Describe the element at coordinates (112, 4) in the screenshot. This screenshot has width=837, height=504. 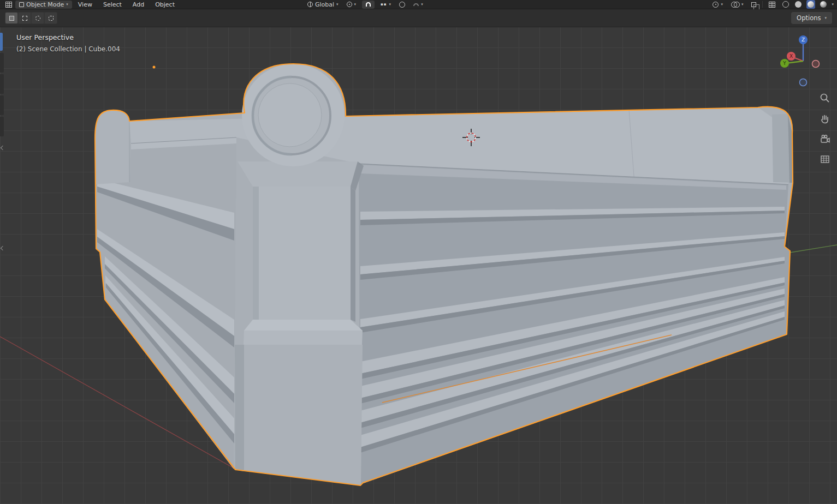
I see `menu-select: Select` at that location.